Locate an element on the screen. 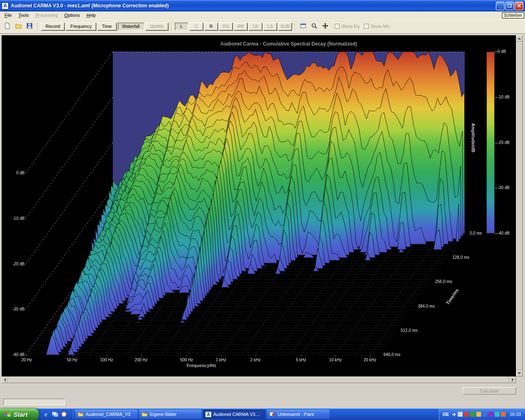  internet-explorer-icon: e is located at coordinates (46, 414).